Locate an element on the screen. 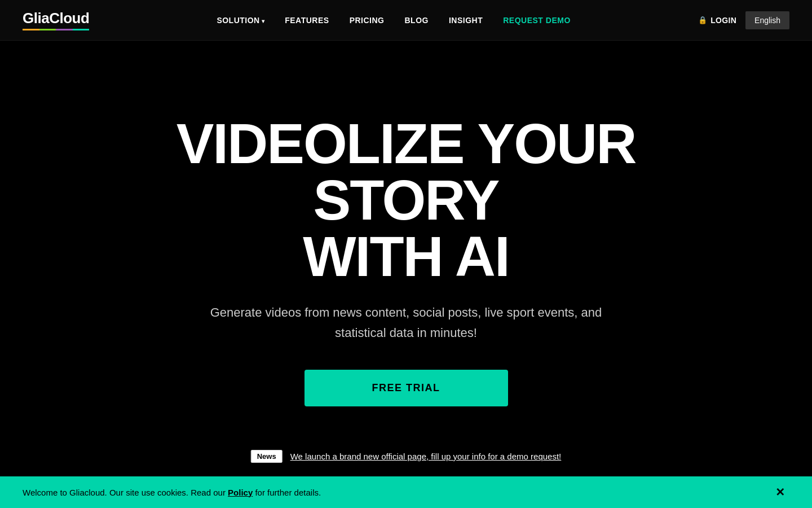  hero-subtitle: Generate videos from news content, socia… is located at coordinates (406, 322).